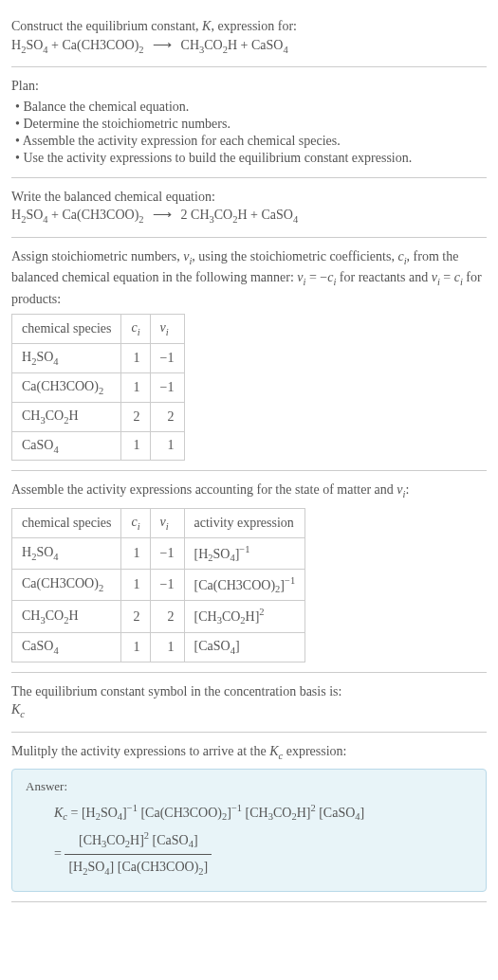  Describe the element at coordinates (249, 813) in the screenshot. I see `answer-line1: Kc = [H2SO4]−1 [Ca(CH3COO)2]−1 [CH3CO2H]…` at that location.